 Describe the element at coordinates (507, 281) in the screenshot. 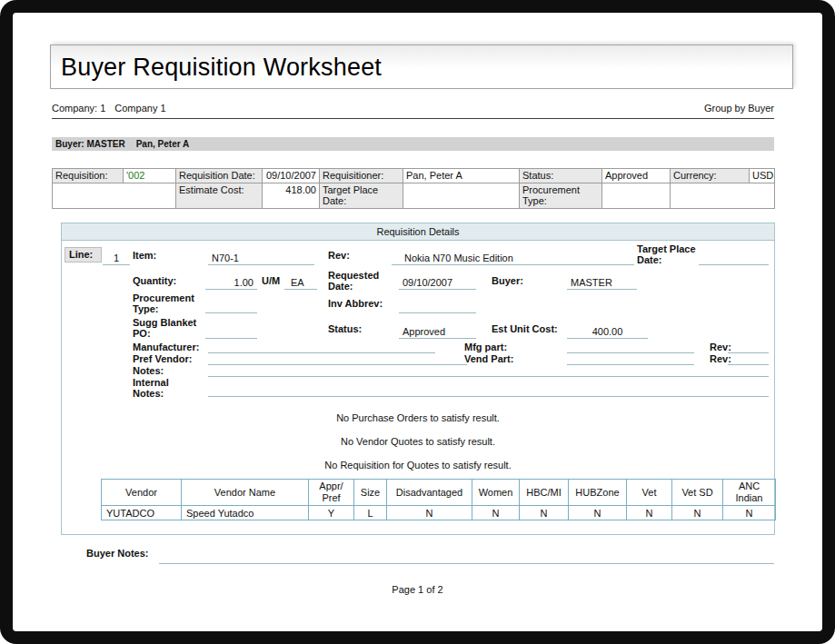

I see `field-buyer-label: Buyer:` at that location.